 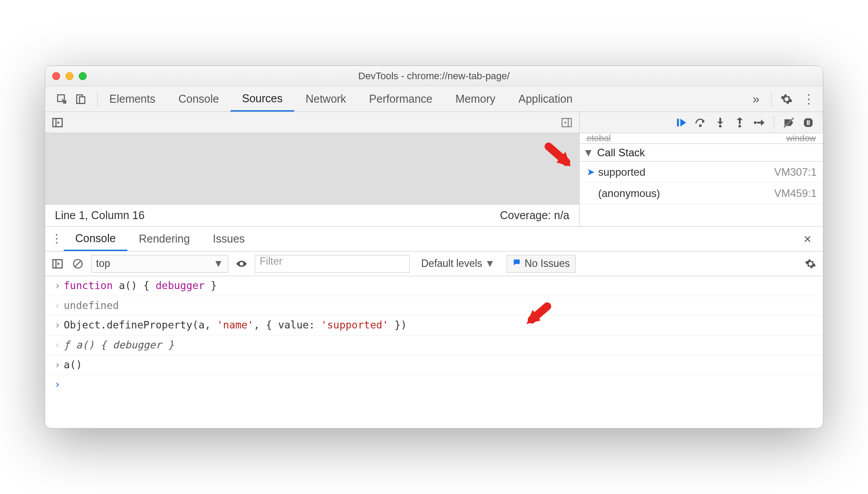 I want to click on issues-button: No Issues, so click(x=541, y=264).